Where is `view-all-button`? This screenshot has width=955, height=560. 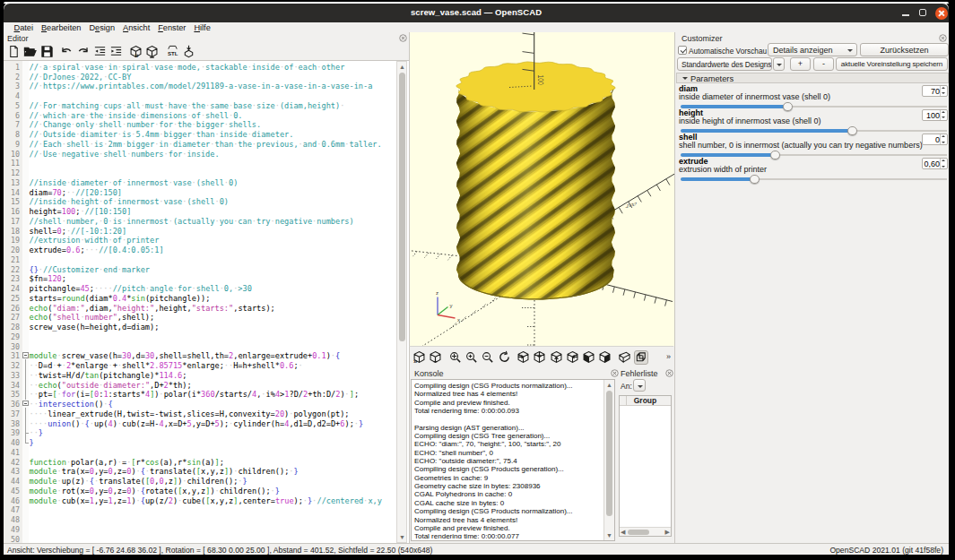 view-all-button is located at coordinates (456, 358).